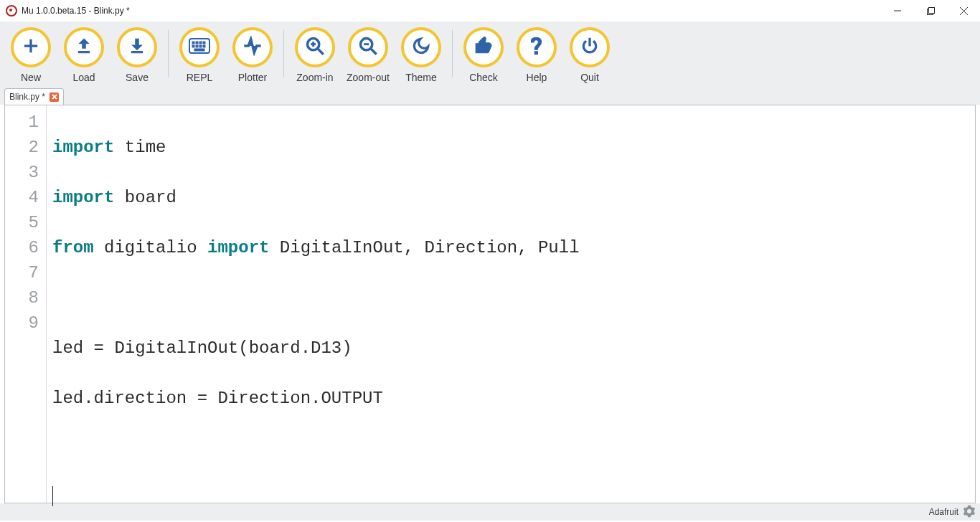 The height and width of the screenshot is (522, 980). What do you see at coordinates (22, 298) in the screenshot?
I see `line-number: 8` at bounding box center [22, 298].